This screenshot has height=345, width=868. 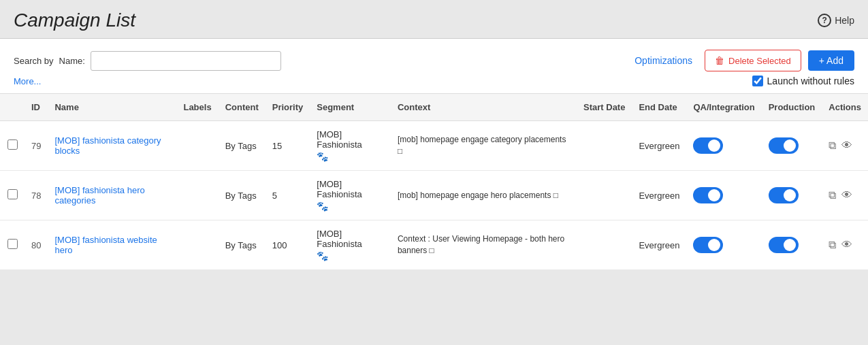 What do you see at coordinates (753, 61) in the screenshot?
I see `delete-selected-button: 🗑 Delete Selected` at bounding box center [753, 61].